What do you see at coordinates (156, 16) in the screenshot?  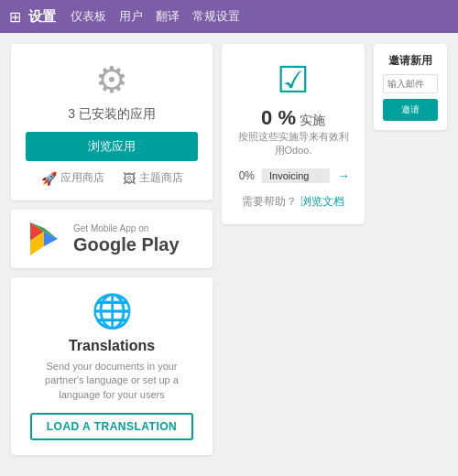 I see `topbar-nav: 仪表板 用户 翻译 常规设置` at bounding box center [156, 16].